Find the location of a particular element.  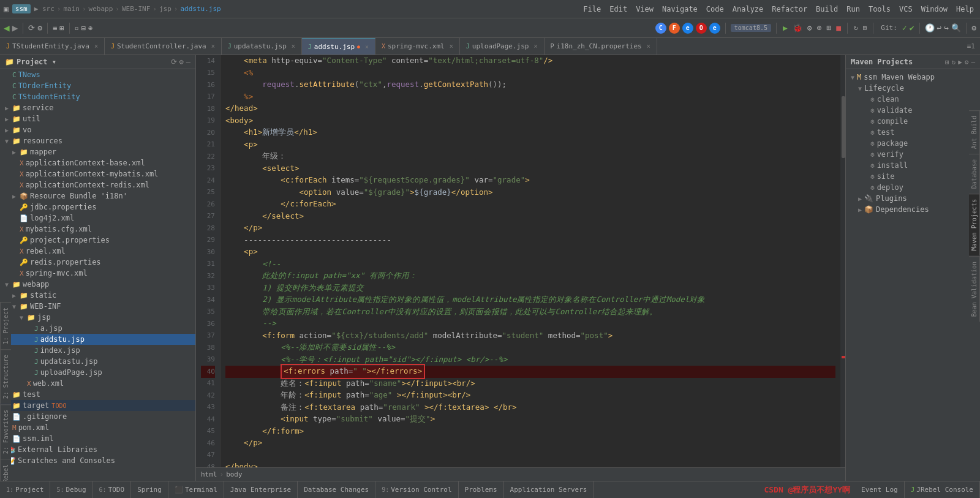

coverage-btn: ⊕ is located at coordinates (820, 28).